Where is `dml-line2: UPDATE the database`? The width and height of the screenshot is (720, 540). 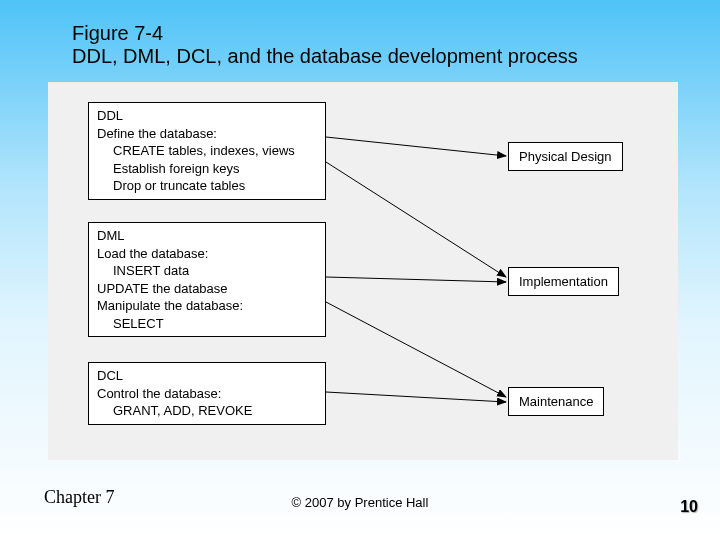 dml-line2: UPDATE the database is located at coordinates (207, 289).